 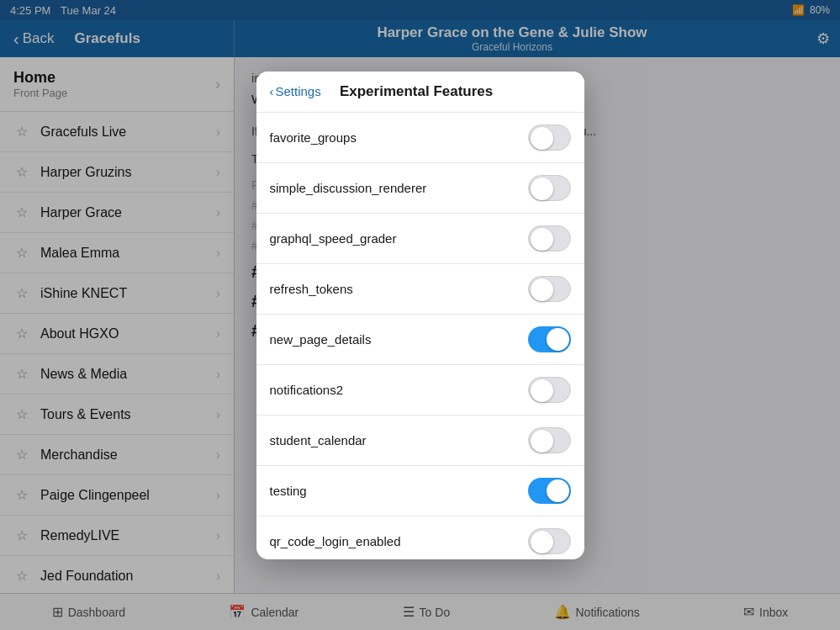 What do you see at coordinates (550, 390) in the screenshot?
I see `toggle-notifications2` at bounding box center [550, 390].